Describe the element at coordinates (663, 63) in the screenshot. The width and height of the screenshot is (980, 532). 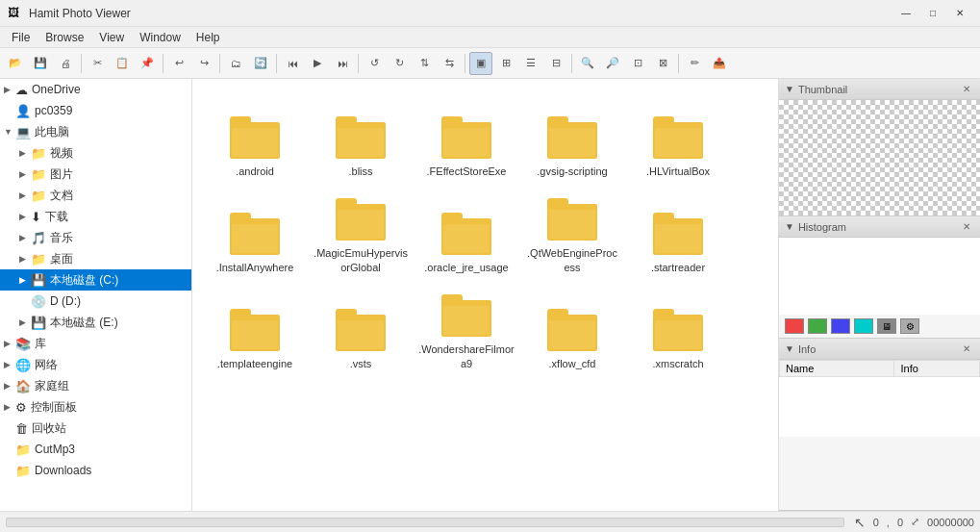
I see `tb-zoom-actual: ⊠` at that location.